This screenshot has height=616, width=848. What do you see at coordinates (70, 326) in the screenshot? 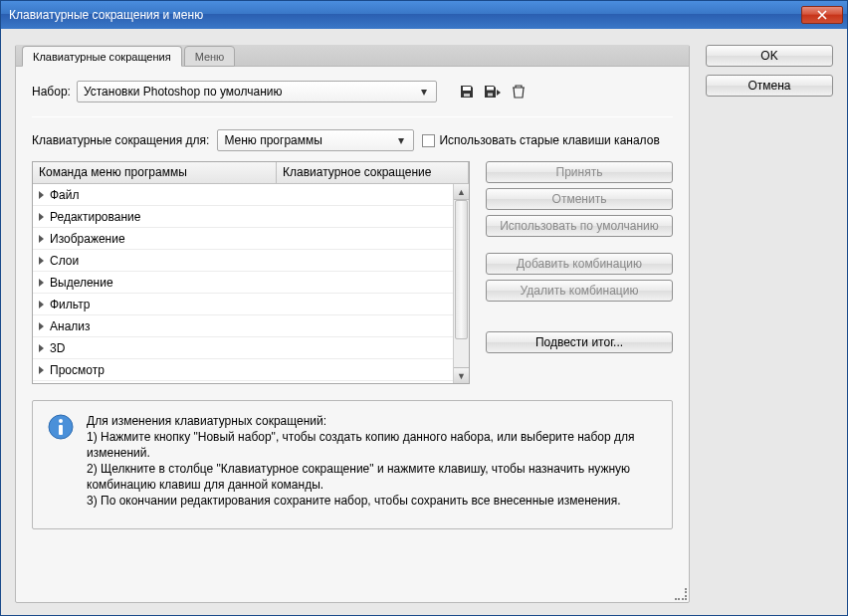
I see `row-label: Анализ` at bounding box center [70, 326].